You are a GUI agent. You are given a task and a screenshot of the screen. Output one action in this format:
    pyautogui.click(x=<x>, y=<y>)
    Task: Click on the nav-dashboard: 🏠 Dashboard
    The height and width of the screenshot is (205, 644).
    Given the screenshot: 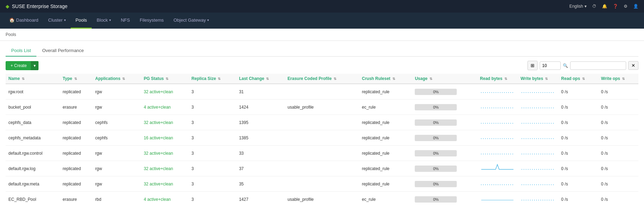 What is the action you would take?
    pyautogui.click(x=24, y=21)
    